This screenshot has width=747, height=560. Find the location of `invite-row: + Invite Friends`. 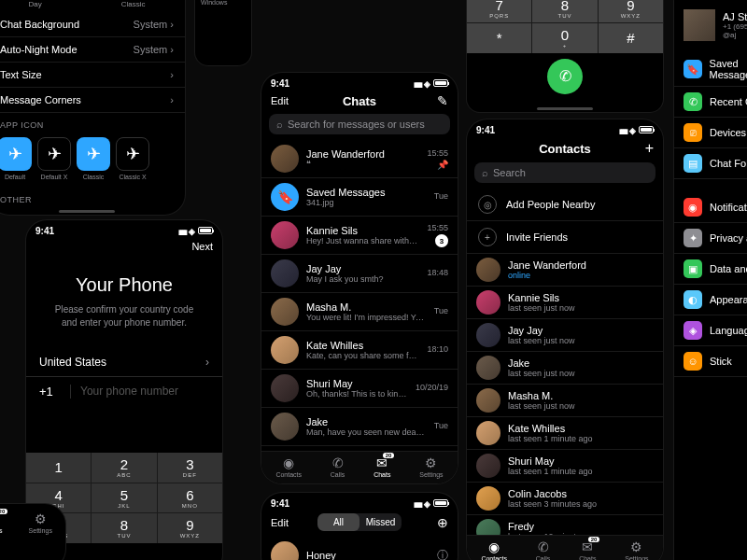

invite-row: + Invite Friends is located at coordinates (565, 237).